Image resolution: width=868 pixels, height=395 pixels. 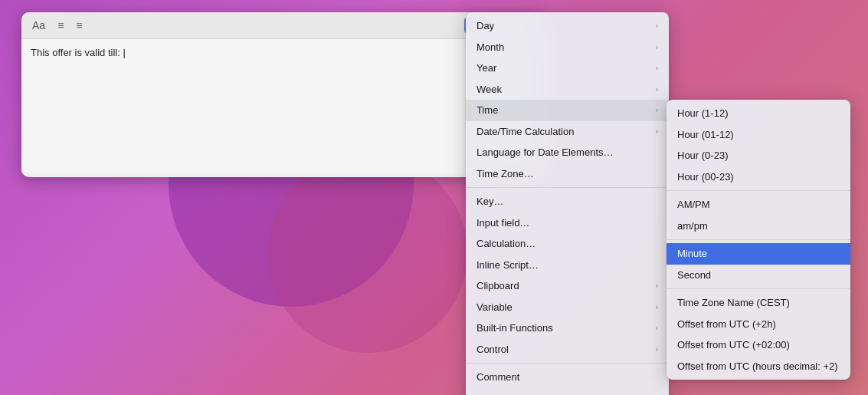 What do you see at coordinates (567, 90) in the screenshot?
I see `menu-item-week: Week ›` at bounding box center [567, 90].